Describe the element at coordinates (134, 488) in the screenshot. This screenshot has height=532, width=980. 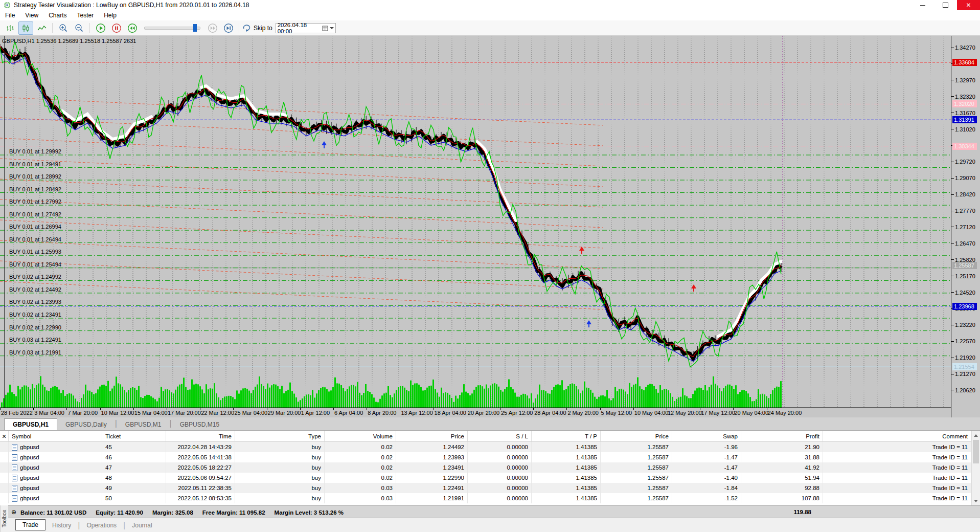
I see `table-cell: 49` at that location.